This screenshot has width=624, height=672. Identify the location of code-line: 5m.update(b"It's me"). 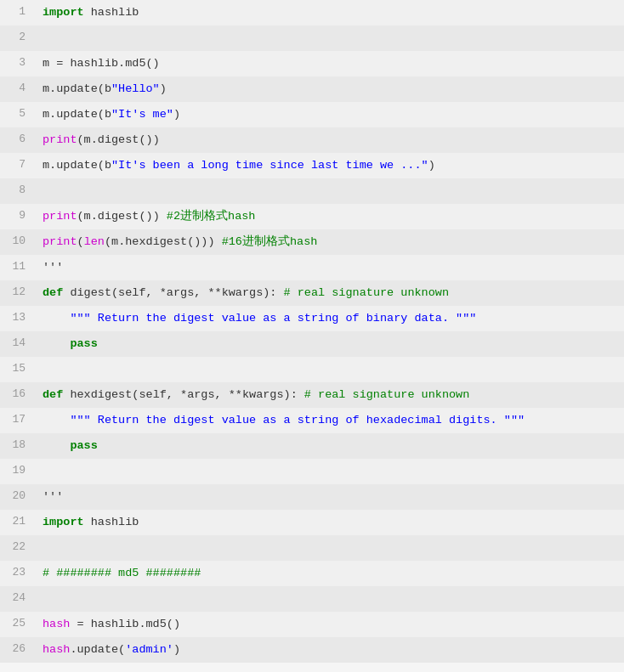
(312, 115).